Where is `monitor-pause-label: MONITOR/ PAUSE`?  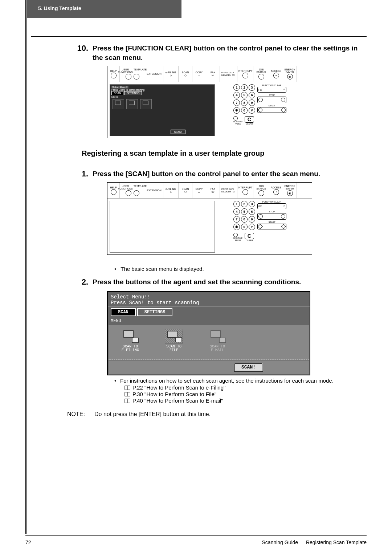 monitor-pause-label: MONITOR/ PAUSE is located at coordinates (238, 239).